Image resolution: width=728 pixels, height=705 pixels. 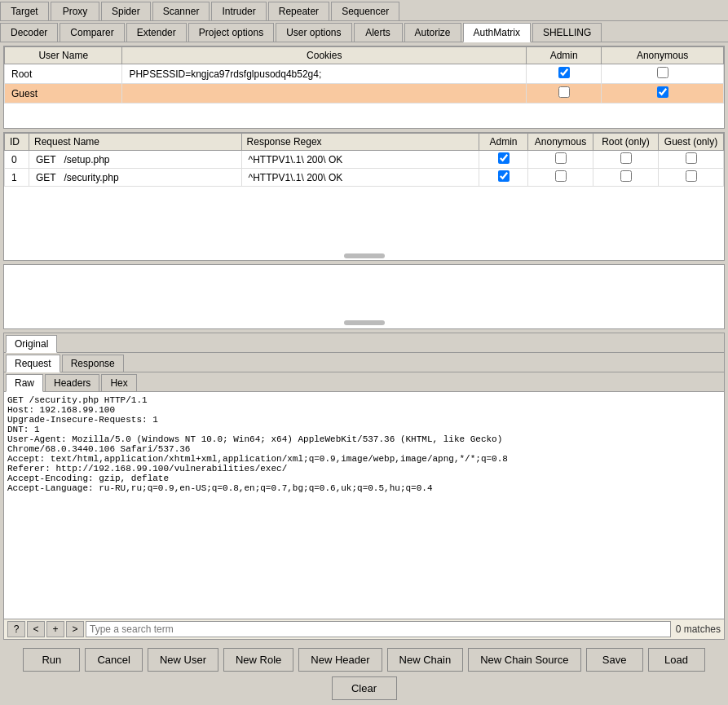 What do you see at coordinates (524, 660) in the screenshot?
I see `new-chain-source-button: New Chain Source` at bounding box center [524, 660].